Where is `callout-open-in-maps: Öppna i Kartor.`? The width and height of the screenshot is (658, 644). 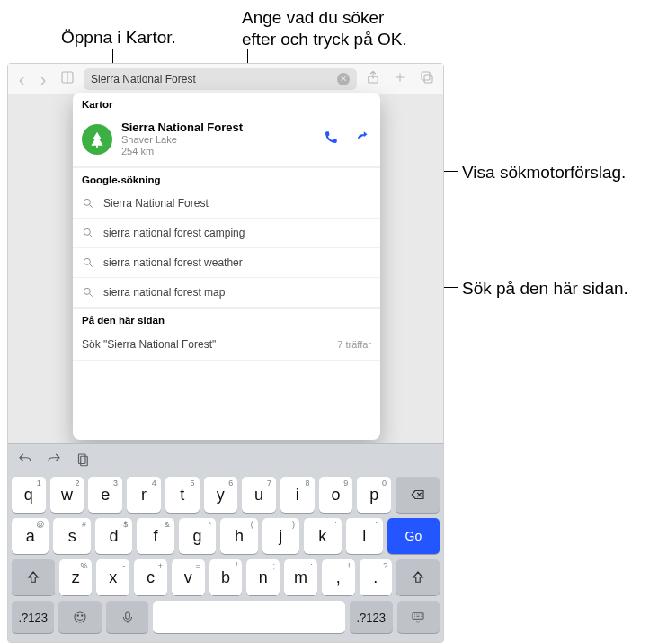
callout-open-in-maps: Öppna i Kartor. is located at coordinates (119, 38).